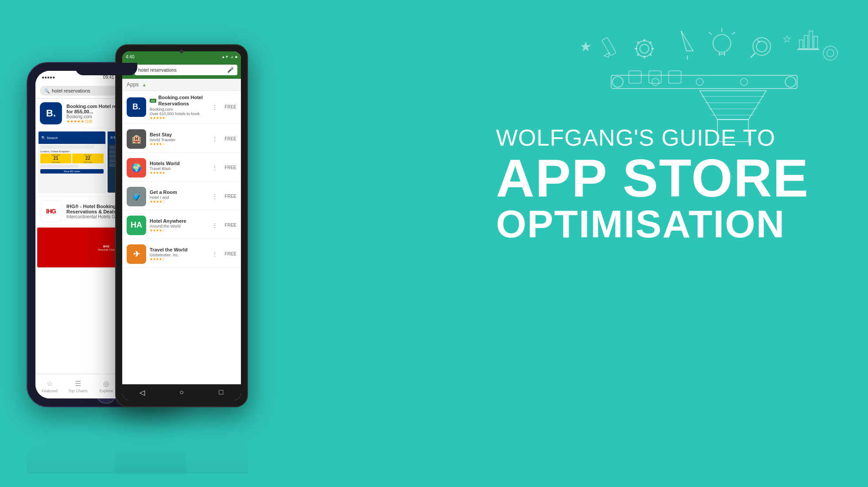 This screenshot has width=868, height=487. Describe the element at coordinates (136, 225) in the screenshot. I see `android-app-icon: HA` at that location.